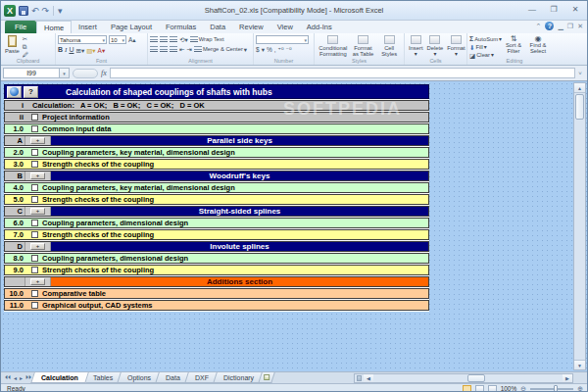 This screenshot has height=392, width=588. What do you see at coordinates (65, 73) in the screenshot?
I see `name-box-dropdown-icon: ▾` at bounding box center [65, 73].